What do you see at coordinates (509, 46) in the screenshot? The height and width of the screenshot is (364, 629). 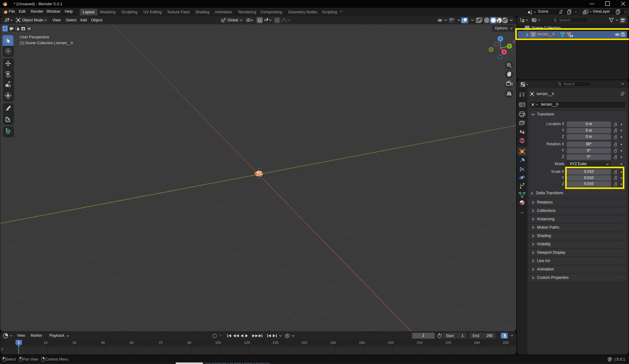 I see `svg-text: Y` at bounding box center [509, 46].